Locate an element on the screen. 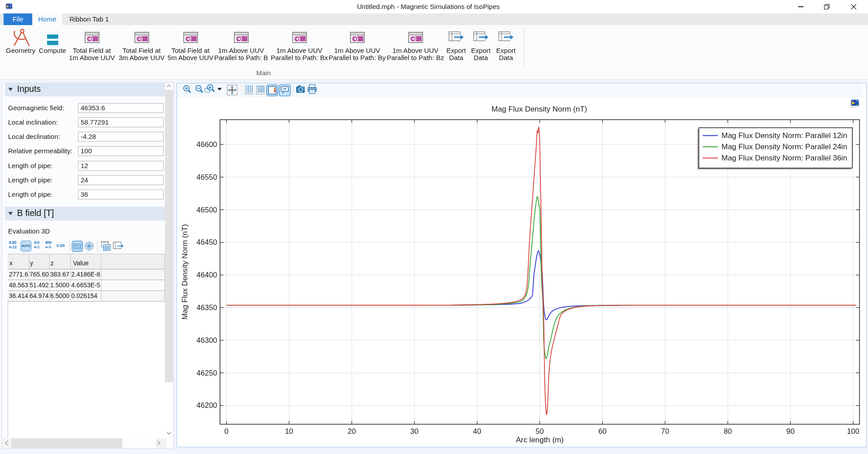 The height and width of the screenshot is (454, 868). svg-text: 40 is located at coordinates (477, 431).